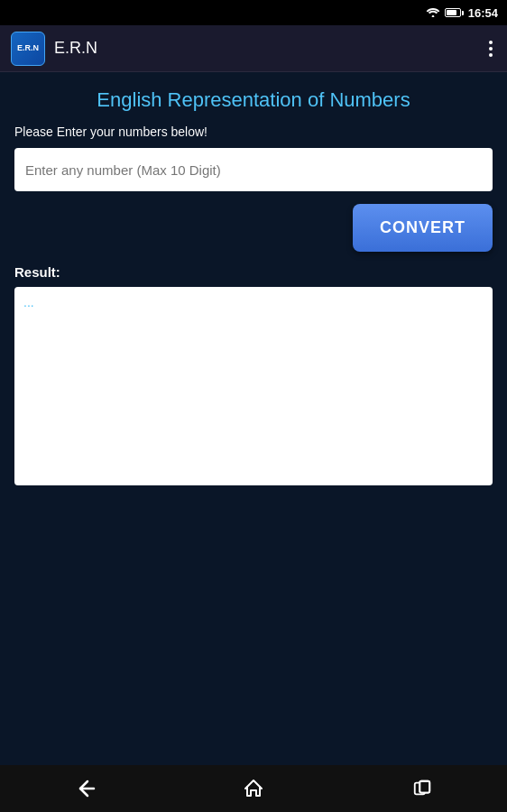 This screenshot has width=507, height=812. What do you see at coordinates (85, 789) in the screenshot?
I see `back-button` at bounding box center [85, 789].